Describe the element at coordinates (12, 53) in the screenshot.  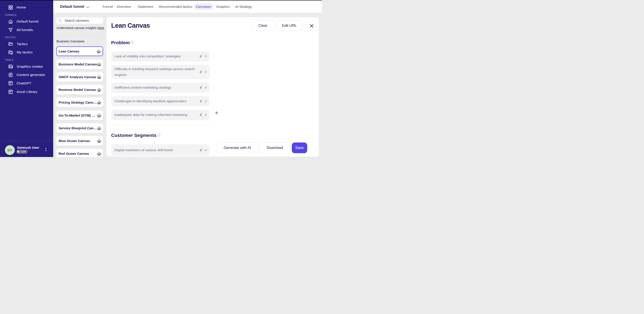
I see `svg-text: MY` at that location.